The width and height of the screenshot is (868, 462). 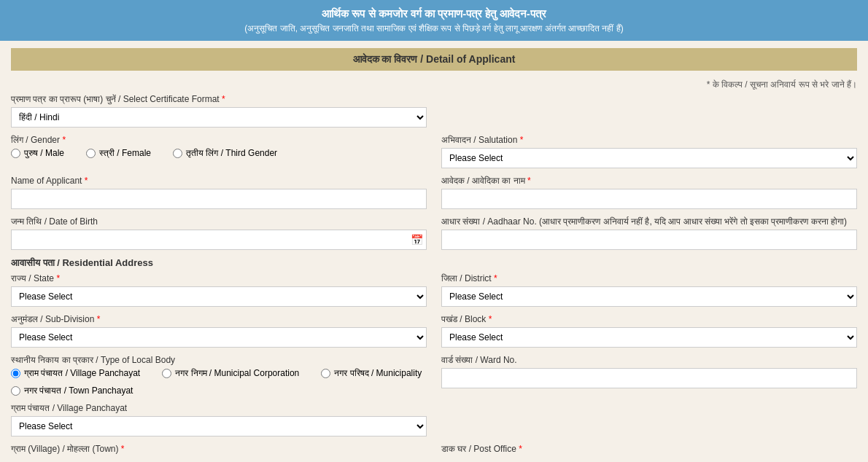 What do you see at coordinates (434, 111) in the screenshot?
I see `cert-format-row: प्रमाण पत्र का प्रारूप (भाषा) चुनें / Se…` at bounding box center [434, 111].